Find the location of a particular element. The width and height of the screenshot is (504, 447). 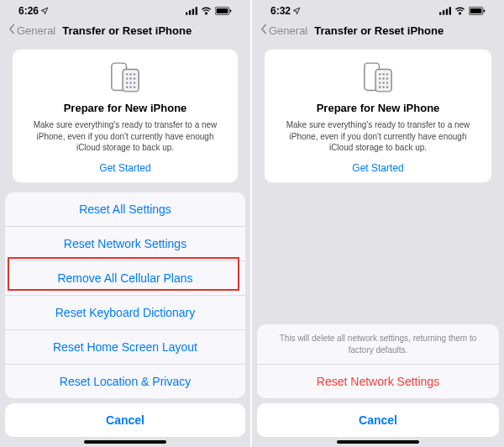

reset-all-settings: Reset All Settings is located at coordinates (125, 210).